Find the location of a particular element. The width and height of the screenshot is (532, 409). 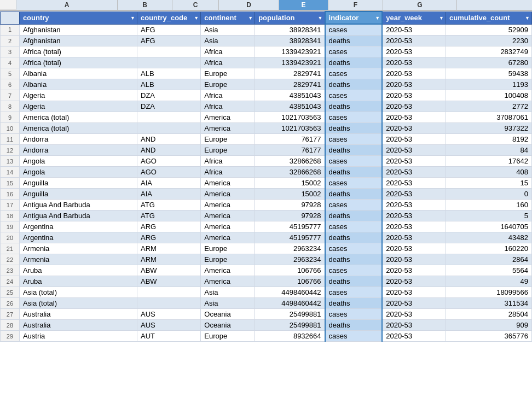

cell: Asia (total) is located at coordinates (78, 303).